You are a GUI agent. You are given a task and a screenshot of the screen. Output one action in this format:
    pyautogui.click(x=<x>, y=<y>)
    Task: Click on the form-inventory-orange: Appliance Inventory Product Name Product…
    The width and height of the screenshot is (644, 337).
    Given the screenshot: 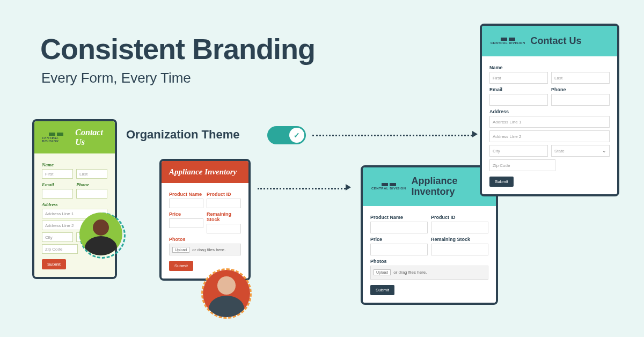 What is the action you would take?
    pyautogui.click(x=205, y=220)
    